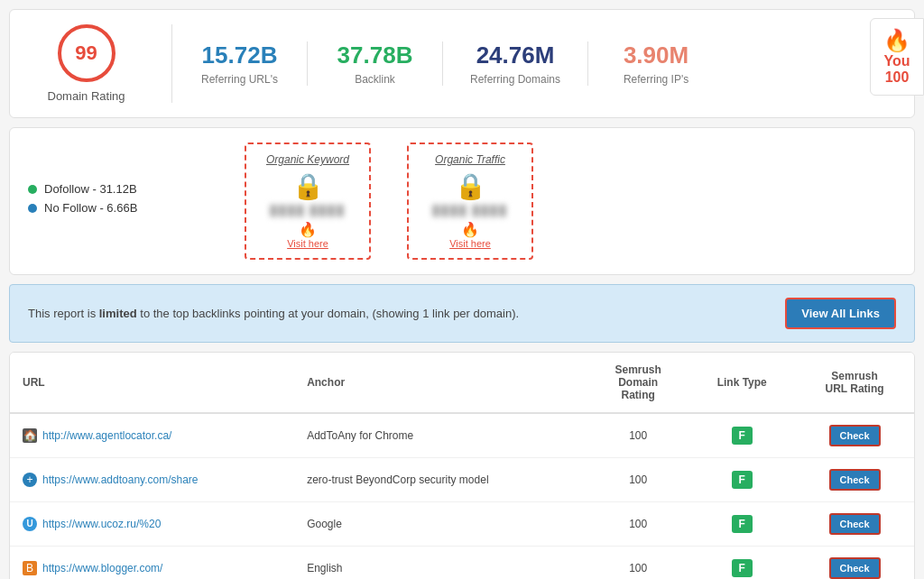  Describe the element at coordinates (516, 56) in the screenshot. I see `referring-domains-value: 24.76M` at that location.